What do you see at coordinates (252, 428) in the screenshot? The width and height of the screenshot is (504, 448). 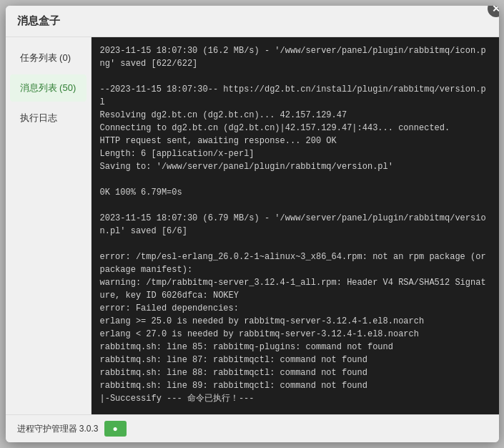 I see `modal-footer: 进程守护管理器 3.0.3 ●` at bounding box center [252, 428].